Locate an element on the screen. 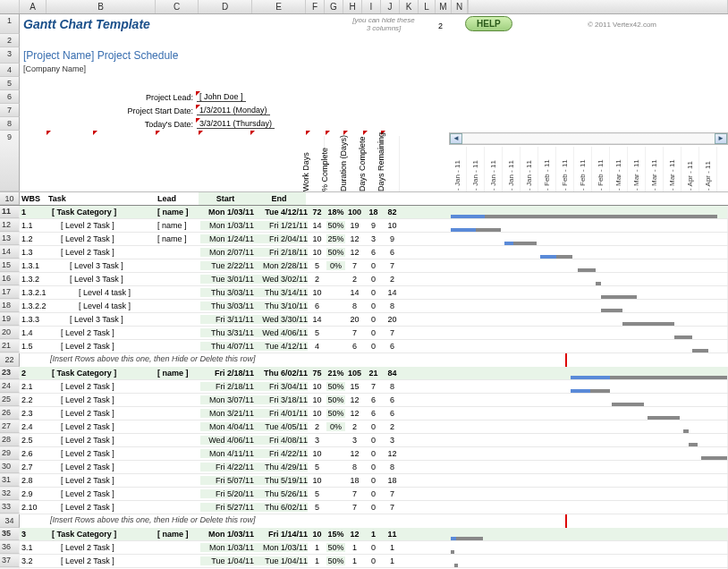 Image resolution: width=728 pixels, height=569 pixels. cell-start: Fri 5/07/11 is located at coordinates (227, 480).